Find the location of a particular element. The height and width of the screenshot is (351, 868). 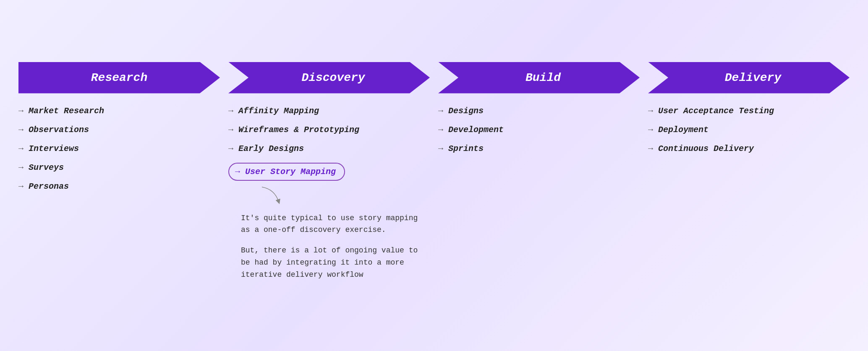

list-item: → Personas is located at coordinates (119, 186).